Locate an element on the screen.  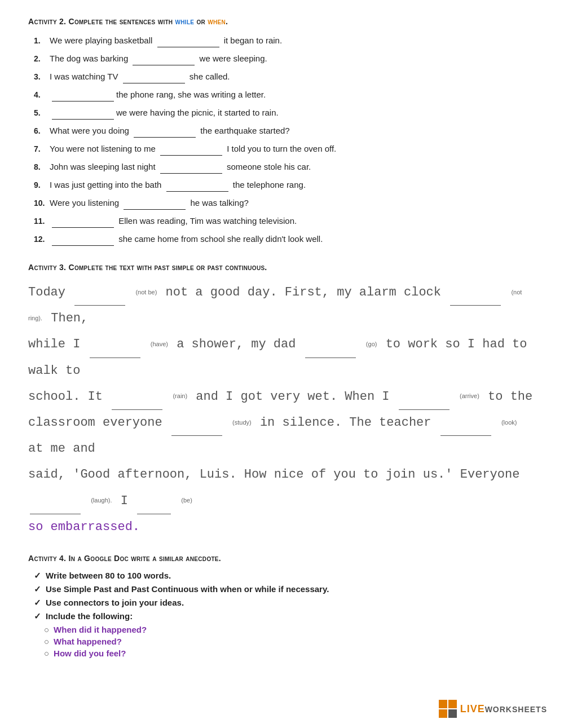
sub-list-item: How did you feel? is located at coordinates (290, 653).